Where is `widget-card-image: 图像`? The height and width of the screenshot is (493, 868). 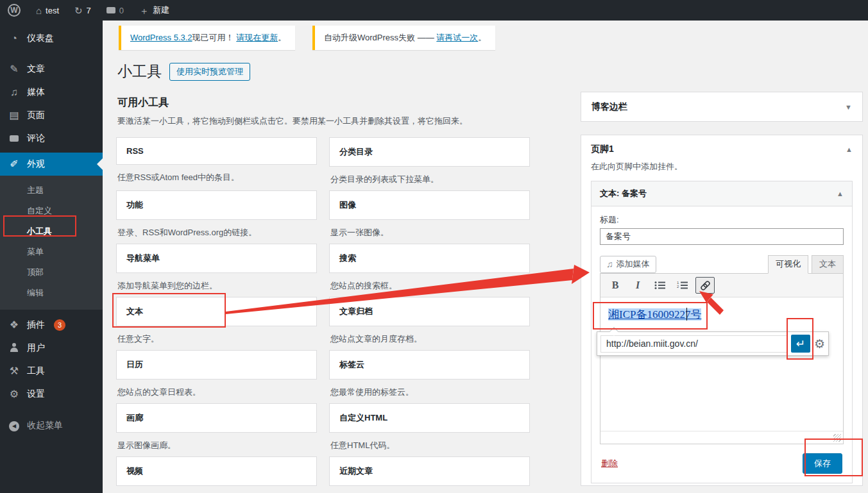
widget-card-image: 图像 is located at coordinates (430, 205).